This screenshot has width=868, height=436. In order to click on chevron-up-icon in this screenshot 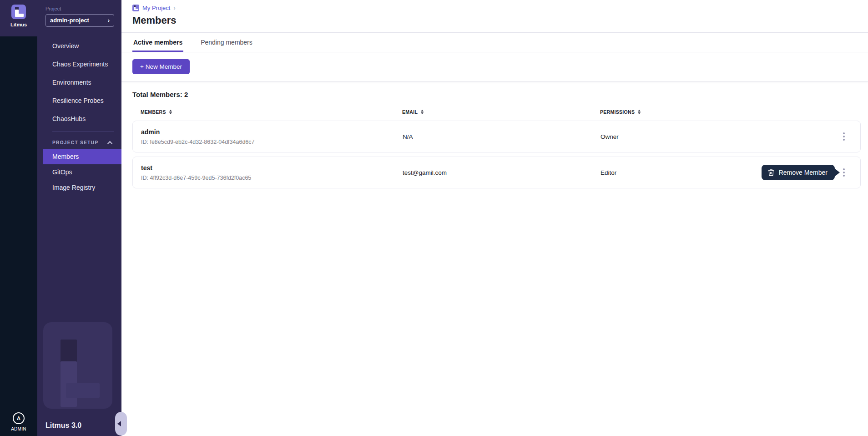, I will do `click(110, 143)`.